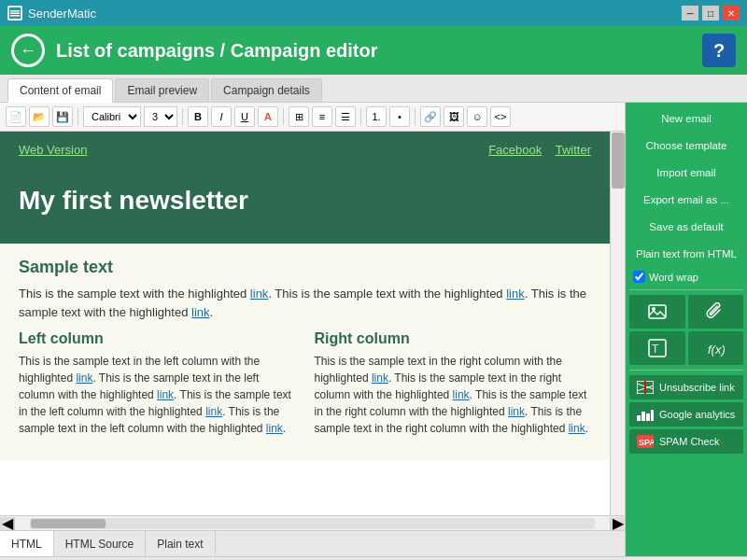 The height and width of the screenshot is (560, 747). What do you see at coordinates (716, 312) in the screenshot?
I see `attachment-button` at bounding box center [716, 312].